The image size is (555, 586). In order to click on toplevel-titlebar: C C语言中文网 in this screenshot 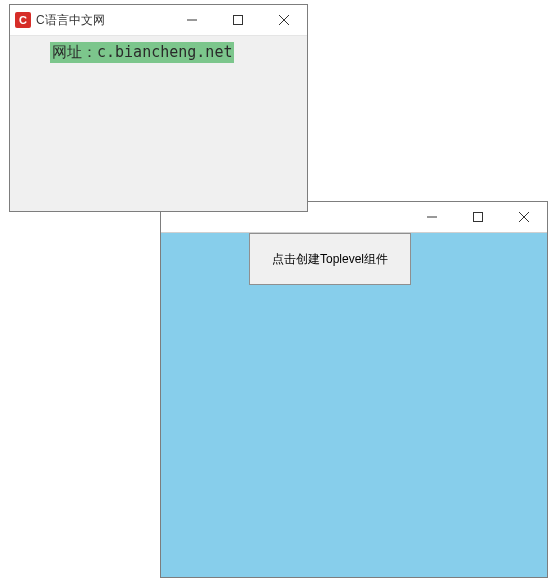, I will do `click(158, 20)`.